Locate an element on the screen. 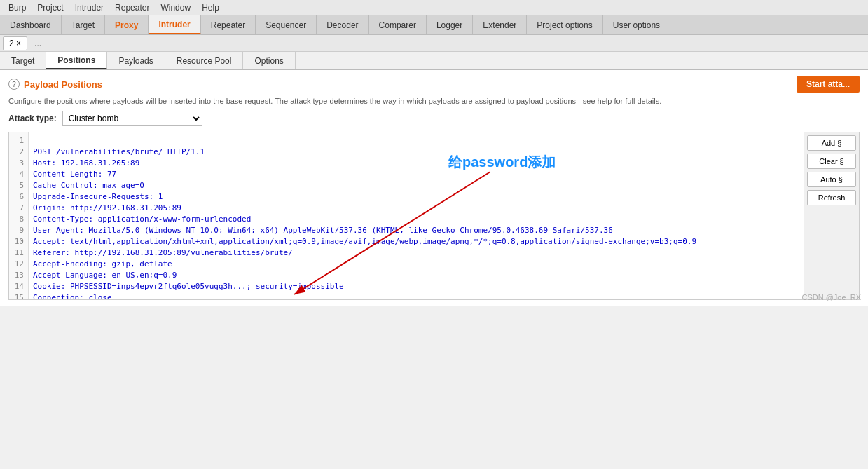  tab-proxy: Proxy is located at coordinates (127, 25).